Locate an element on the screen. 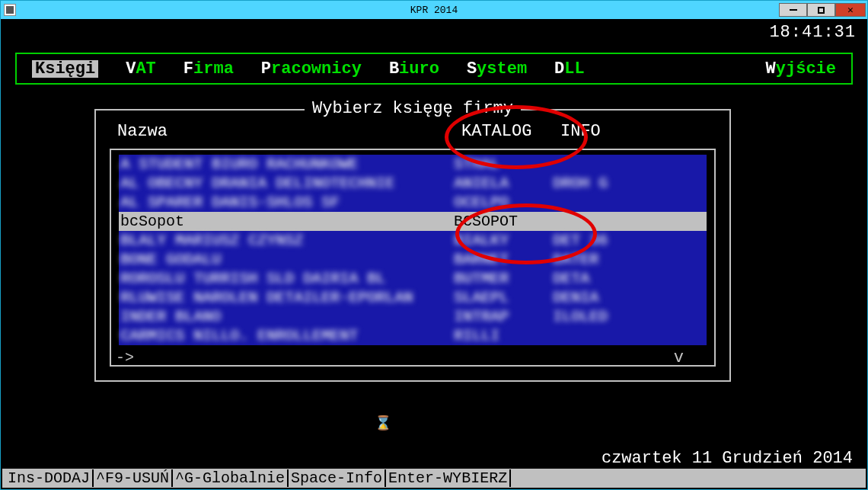  menu-biuro: Biuro is located at coordinates (414, 69).